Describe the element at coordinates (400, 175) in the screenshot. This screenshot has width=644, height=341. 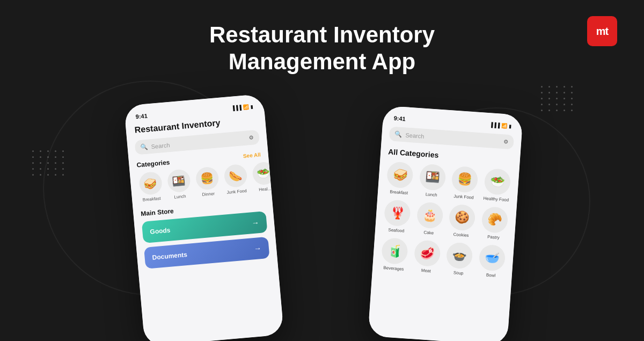
I see `cat-breakfast-icon: 🥪` at that location.